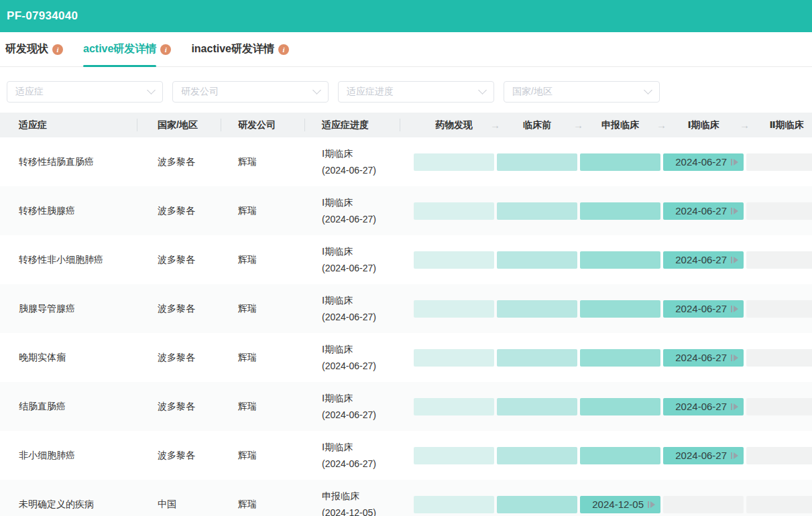  Describe the element at coordinates (84, 92) in the screenshot. I see `filter-select-indication: 适应症` at that location.